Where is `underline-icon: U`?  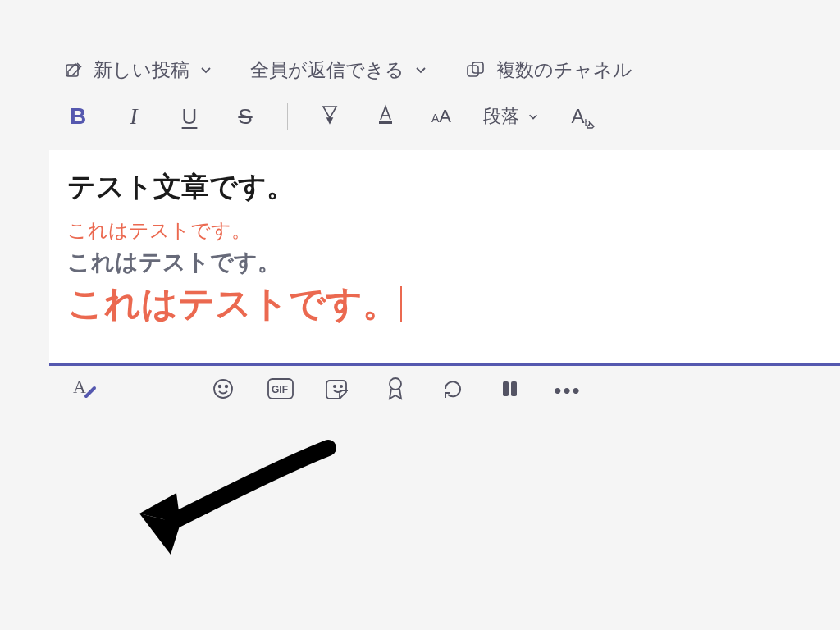
underline-icon: U is located at coordinates (190, 116).